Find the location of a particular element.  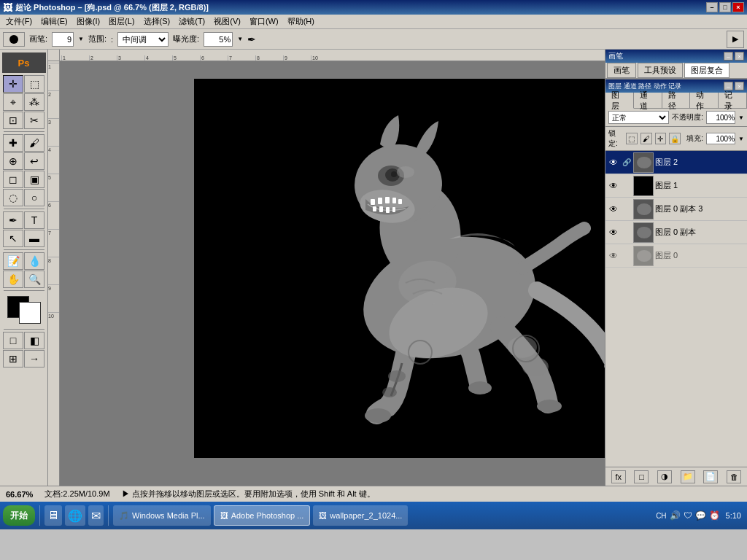

menu-layer: 图层(L) is located at coordinates (121, 22).